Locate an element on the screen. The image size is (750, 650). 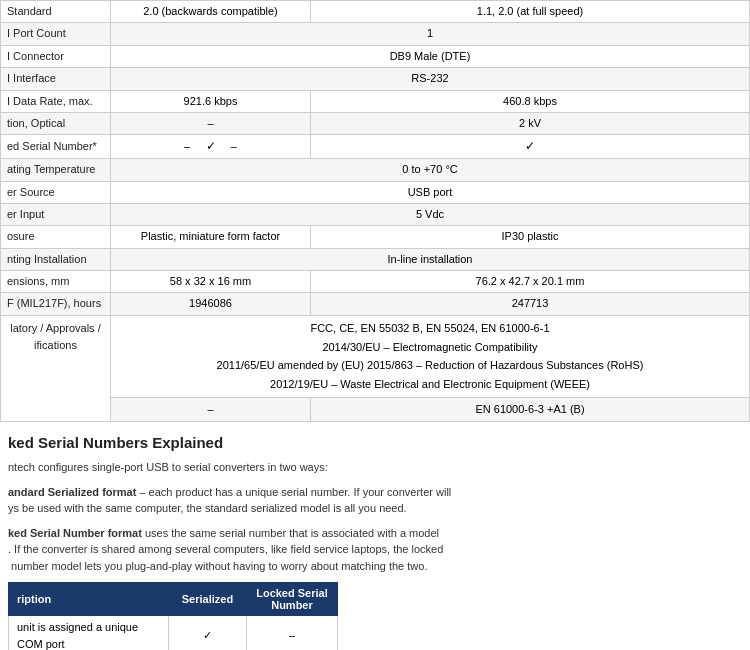
inner-th-desc: ription is located at coordinates (89, 600).